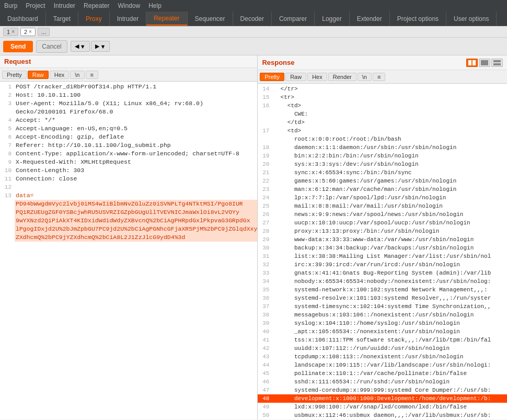 The height and width of the screenshot is (420, 507). Describe the element at coordinates (136, 204) in the screenshot. I see `line-content: PD94bWwgdmVyc2lvbj0iMS4wIiBlbmNvZGluZz0i…` at that location.